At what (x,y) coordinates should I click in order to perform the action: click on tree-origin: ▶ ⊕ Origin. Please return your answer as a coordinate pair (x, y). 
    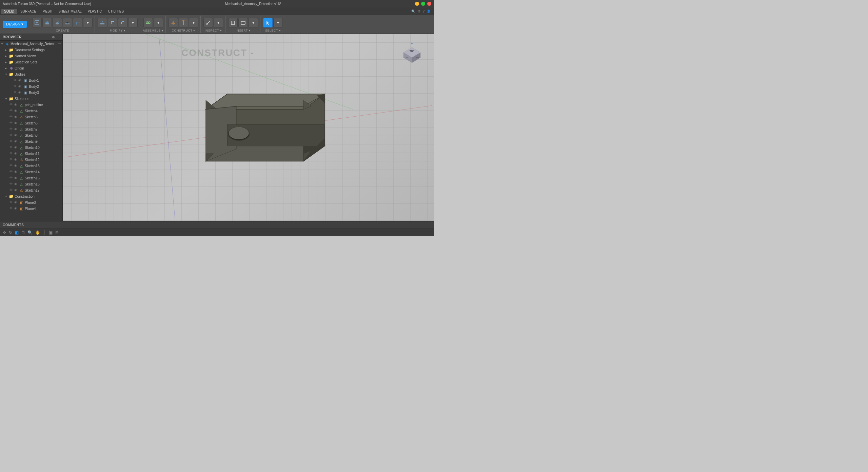
    Looking at the image, I should click on (31, 68).